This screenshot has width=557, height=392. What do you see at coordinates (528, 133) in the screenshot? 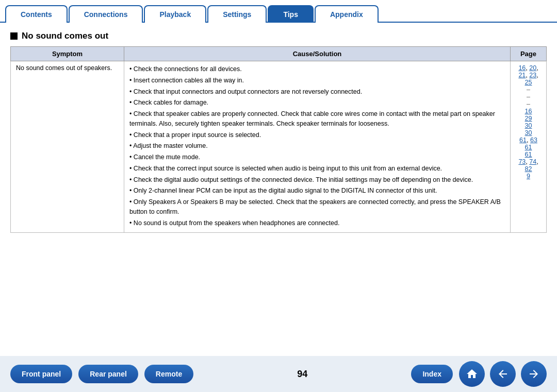
I see `page-ref-8: 30` at bounding box center [528, 133].